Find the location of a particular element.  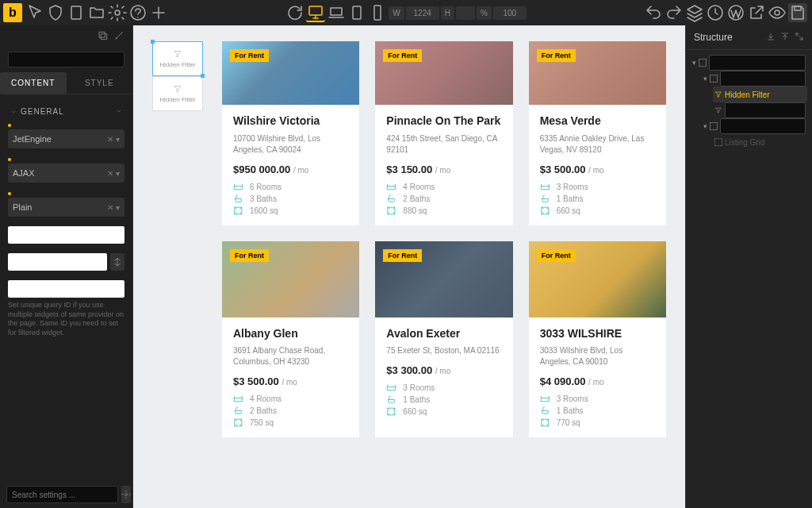

undo-icon is located at coordinates (653, 13).